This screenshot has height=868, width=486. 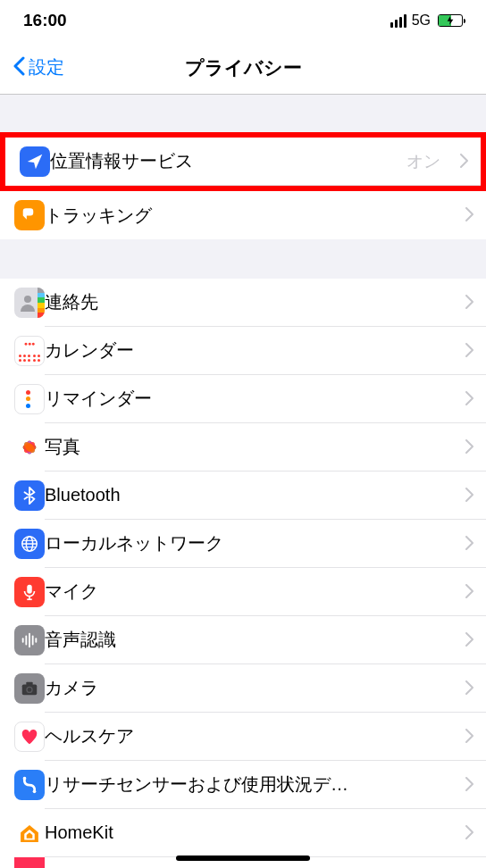 I want to click on row-label: リサーチセンサーおよび使用状況デ…, so click(x=248, y=784).